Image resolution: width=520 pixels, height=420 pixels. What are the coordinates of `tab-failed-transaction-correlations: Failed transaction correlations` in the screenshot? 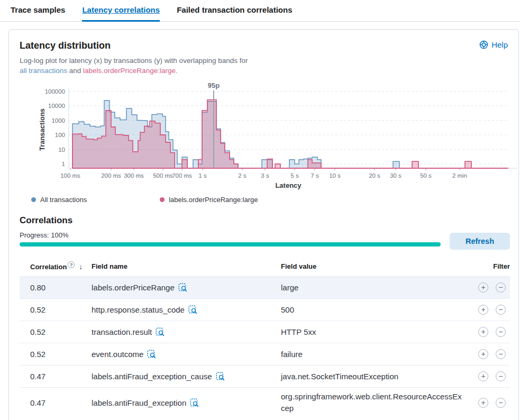 It's located at (234, 13).